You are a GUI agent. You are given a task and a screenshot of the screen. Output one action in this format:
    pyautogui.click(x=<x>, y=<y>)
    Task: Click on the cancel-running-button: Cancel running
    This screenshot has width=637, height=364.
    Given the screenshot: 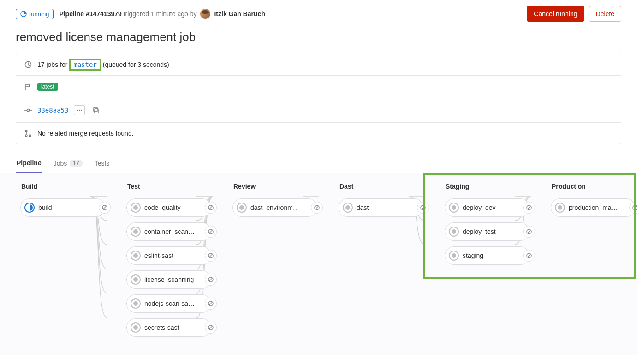 What is the action you would take?
    pyautogui.click(x=555, y=14)
    